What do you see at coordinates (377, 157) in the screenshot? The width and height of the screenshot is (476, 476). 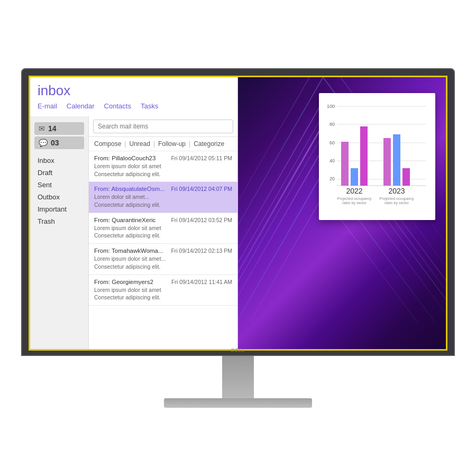 I see `chart-card: 100 80 60 40 20` at bounding box center [377, 157].